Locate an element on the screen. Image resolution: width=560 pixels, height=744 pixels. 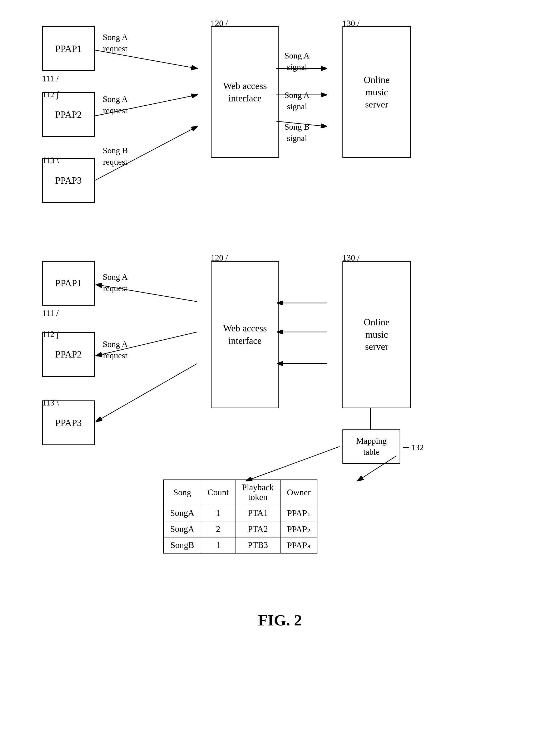
arrow-label-song-a-sig-1: Song Asignal is located at coordinates (297, 61).